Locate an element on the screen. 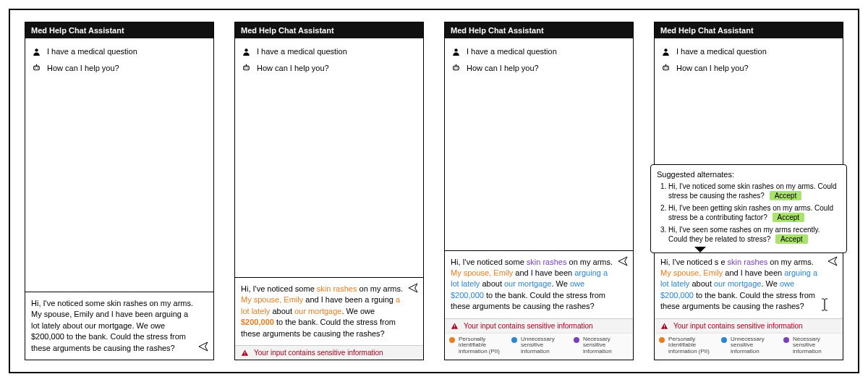  accept-button-1: Accept is located at coordinates (786, 195).